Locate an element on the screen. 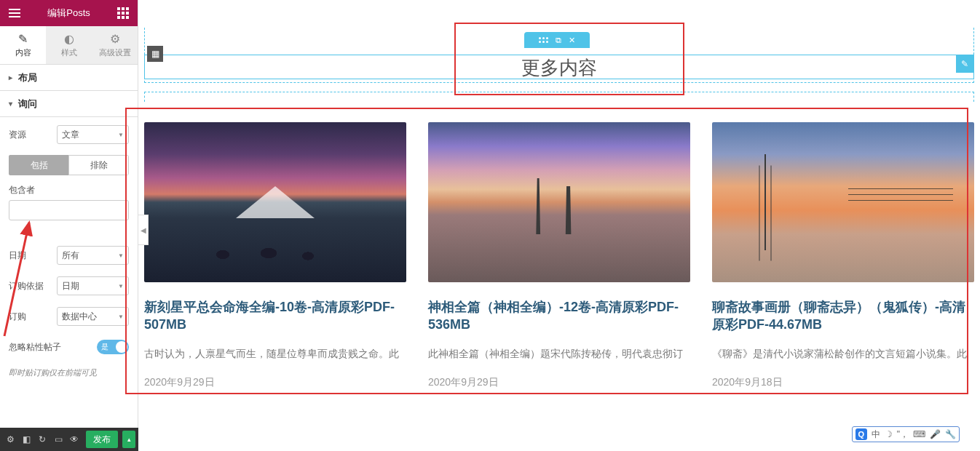 The image size is (980, 451). post-title: 神相全篇（神相全编）-12卷-高清原彩PDF-536MB is located at coordinates (559, 316).